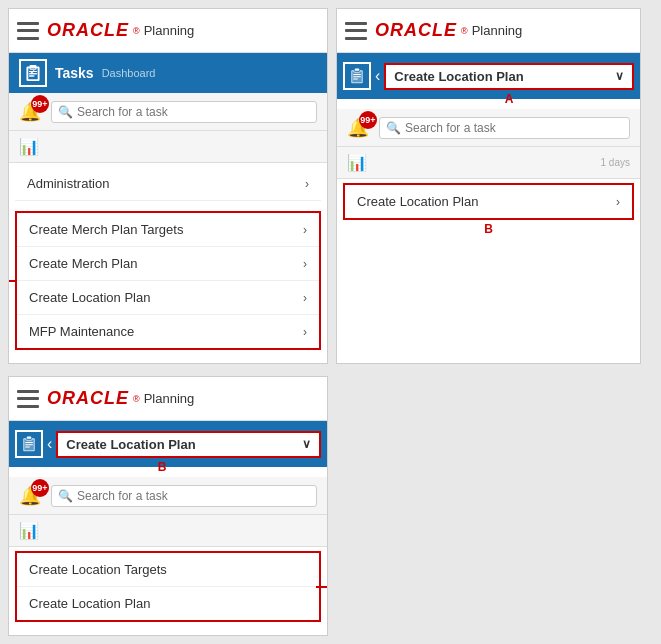  I want to click on header-2: ORACLE ® Planning, so click(488, 31).